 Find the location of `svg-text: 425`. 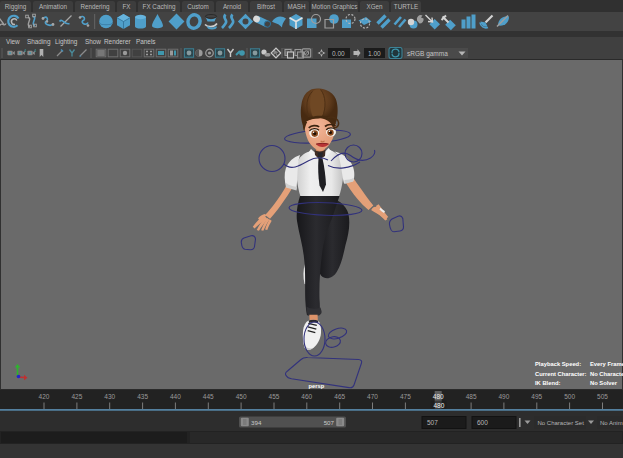

svg-text: 425 is located at coordinates (76, 396).